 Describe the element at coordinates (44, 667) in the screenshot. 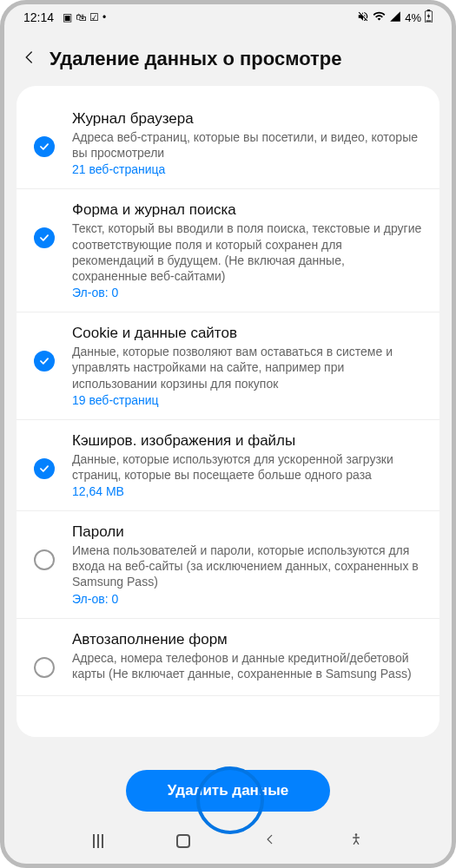

I see `checkbox-autofill` at that location.